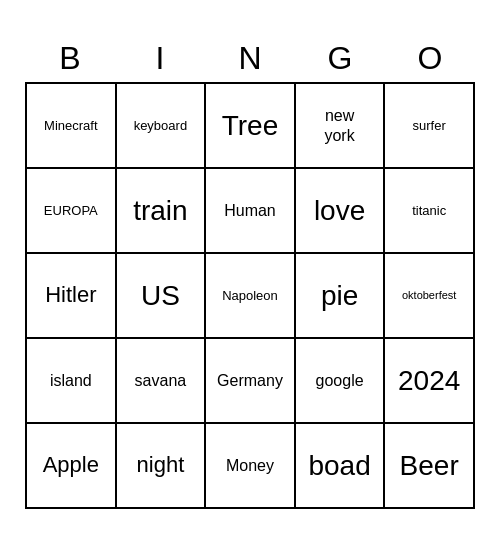 The image size is (500, 544). Describe the element at coordinates (160, 211) in the screenshot. I see `cell-text-1-1: train` at that location.